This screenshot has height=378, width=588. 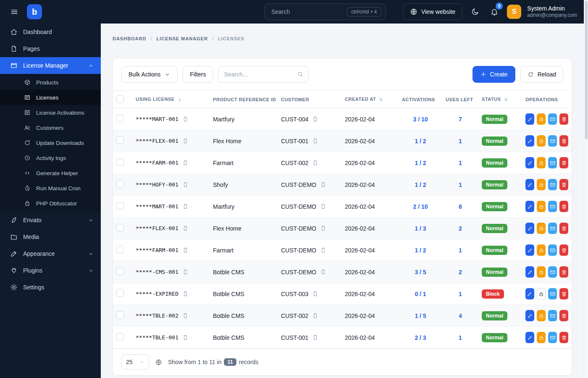 I want to click on activations-value: 3 / 5, so click(x=420, y=272).